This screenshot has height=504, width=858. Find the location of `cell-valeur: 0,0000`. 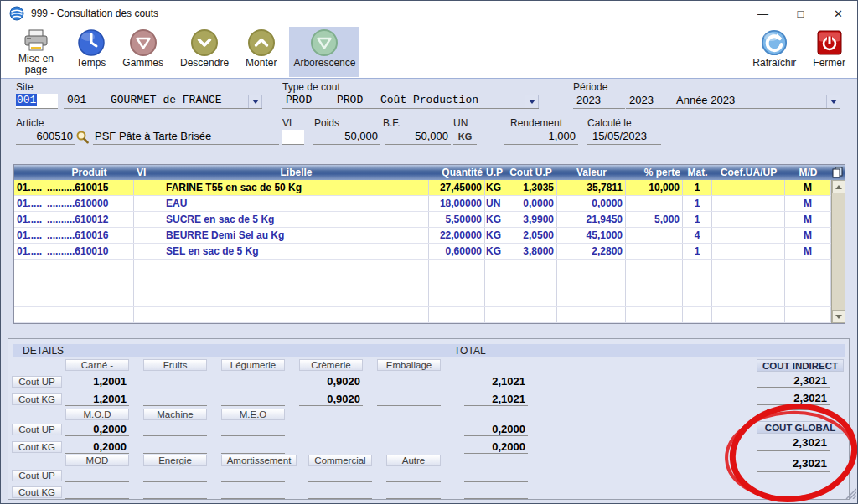

cell-valeur: 0,0000 is located at coordinates (592, 203).